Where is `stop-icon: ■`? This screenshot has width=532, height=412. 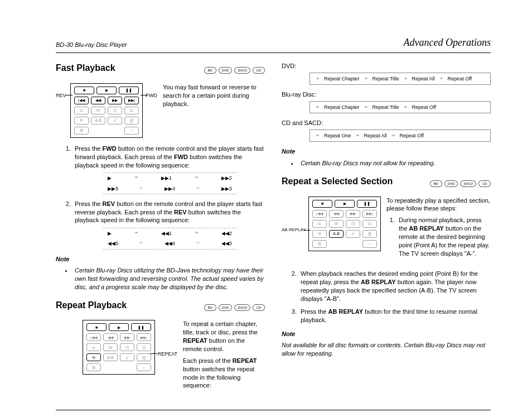 stop-icon: ■ is located at coordinates (322, 204).